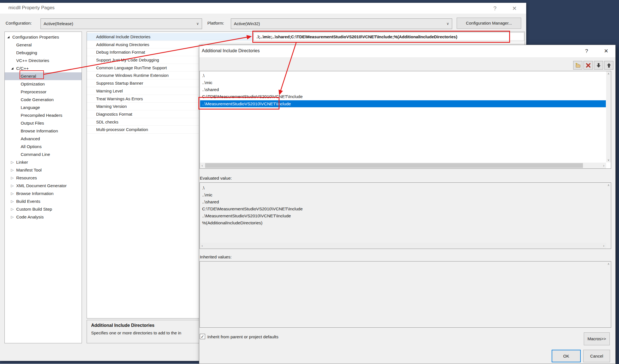 Image resolution: width=619 pixels, height=364 pixels. I want to click on macros-button: Macros>>, so click(597, 339).